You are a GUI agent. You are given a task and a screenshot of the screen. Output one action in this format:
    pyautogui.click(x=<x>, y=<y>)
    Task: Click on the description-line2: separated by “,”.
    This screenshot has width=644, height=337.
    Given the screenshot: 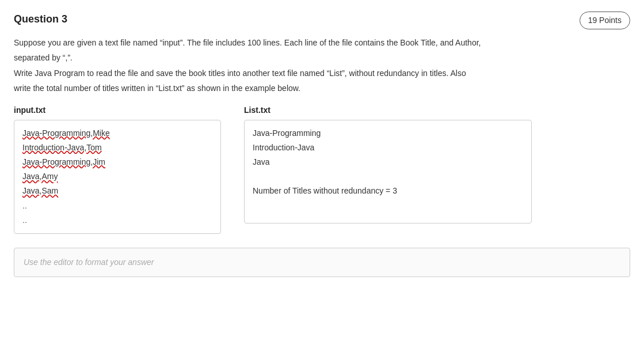 What is the action you would take?
    pyautogui.click(x=322, y=58)
    